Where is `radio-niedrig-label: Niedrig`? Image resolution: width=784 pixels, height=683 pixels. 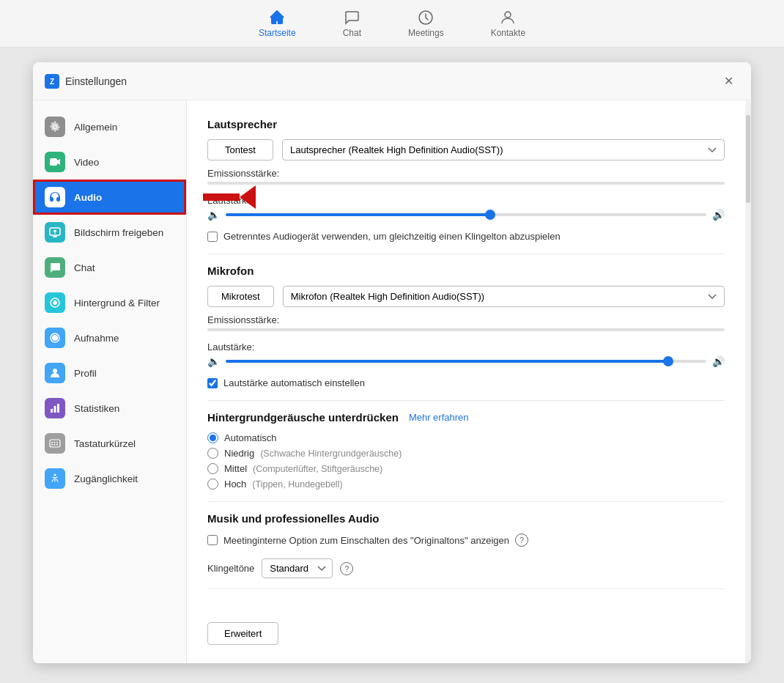 radio-niedrig-label: Niedrig is located at coordinates (239, 453).